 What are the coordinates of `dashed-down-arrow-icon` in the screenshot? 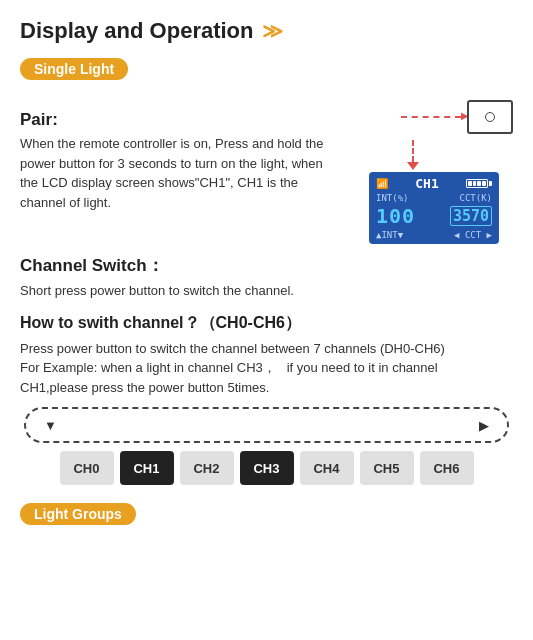 It's located at (413, 151).